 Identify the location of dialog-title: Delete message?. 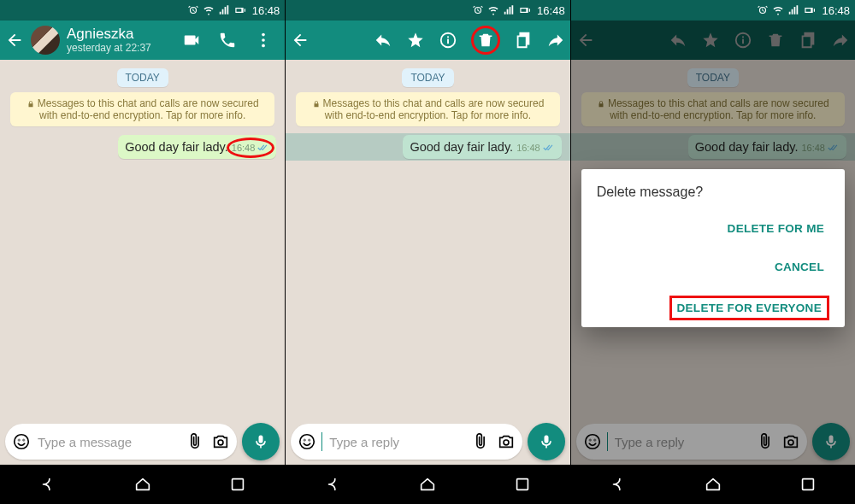
(713, 192).